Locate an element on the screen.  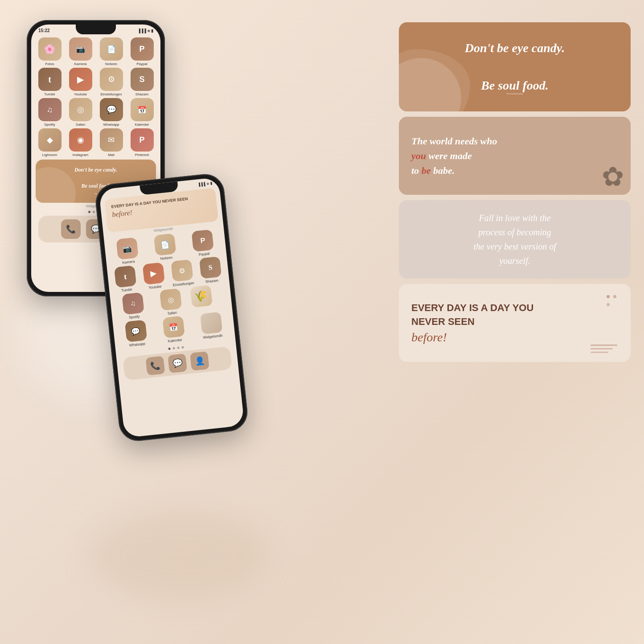
card3: Fall in love with theprocess of becoming… is located at coordinates (515, 239).